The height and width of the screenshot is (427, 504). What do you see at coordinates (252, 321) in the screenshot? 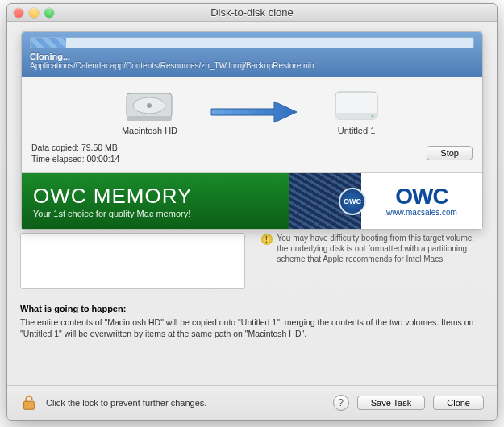
I see `summary-section: What is going to happen: The entire cont…` at bounding box center [252, 321].